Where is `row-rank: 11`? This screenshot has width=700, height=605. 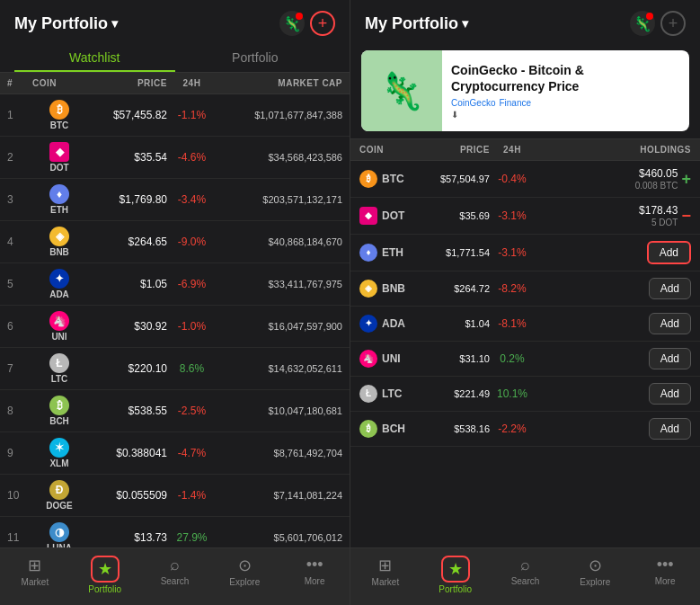
row-rank: 11 is located at coordinates (20, 538).